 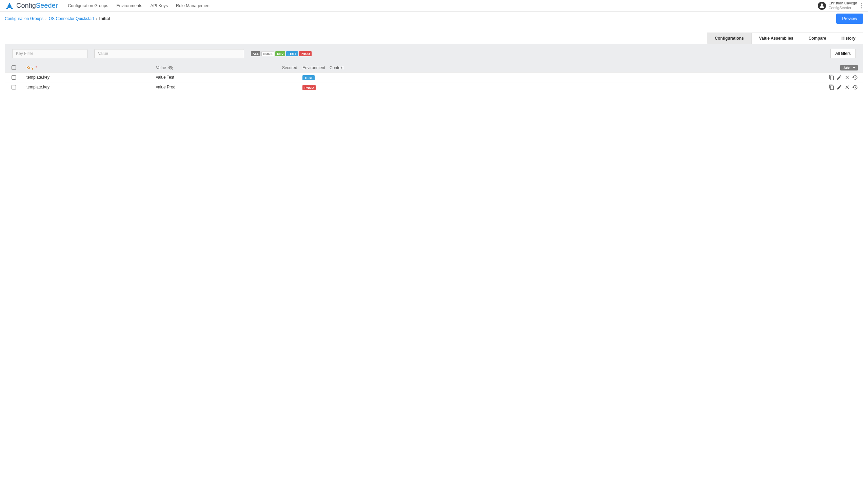 I want to click on env-badge: PROD, so click(x=309, y=87).